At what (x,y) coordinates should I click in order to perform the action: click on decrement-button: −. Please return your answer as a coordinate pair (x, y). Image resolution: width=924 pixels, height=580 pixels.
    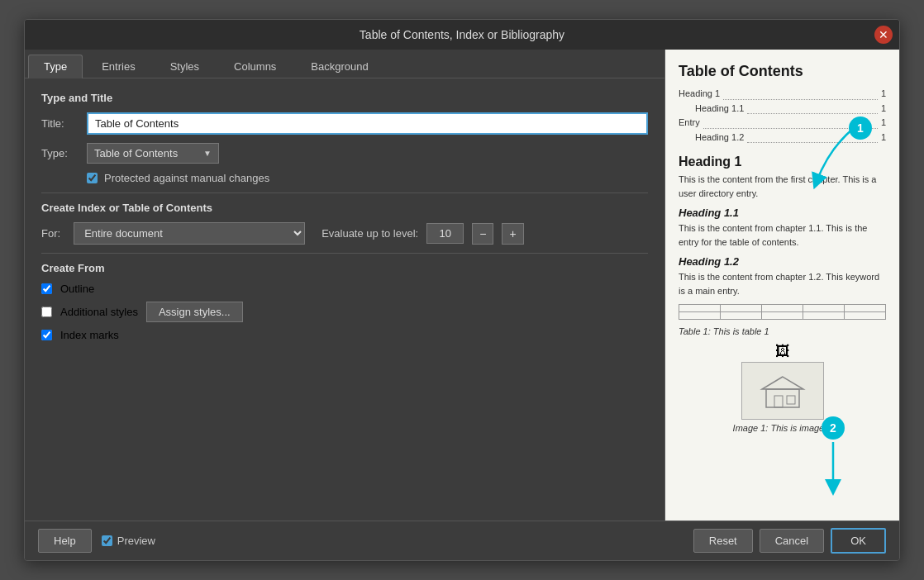
    Looking at the image, I should click on (483, 234).